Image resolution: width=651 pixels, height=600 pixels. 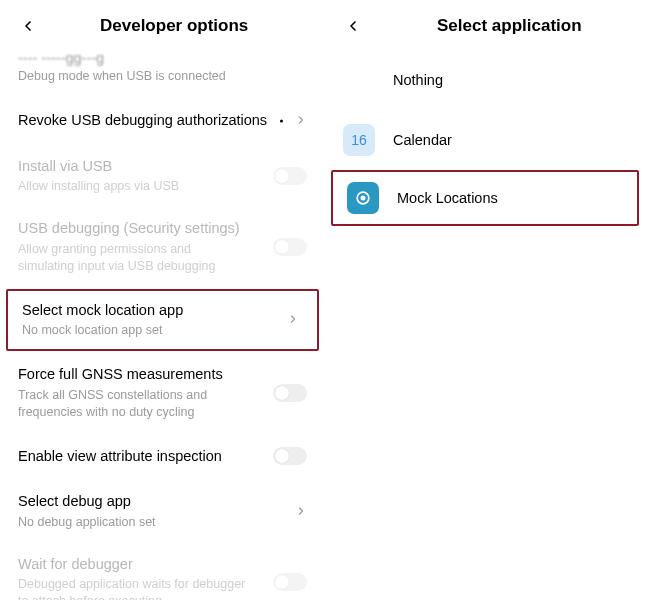 I want to click on item-subtitle: Debug mode when USB is connected, so click(x=162, y=76).